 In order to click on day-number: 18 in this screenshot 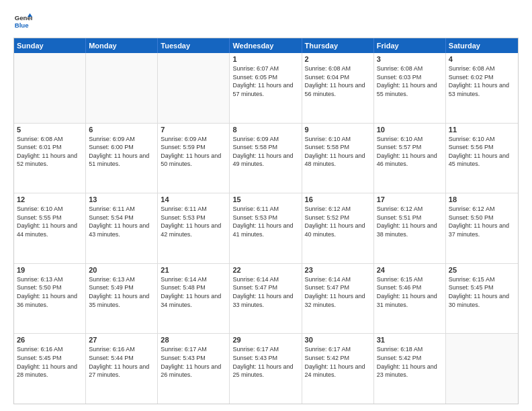, I will do `click(482, 199)`.